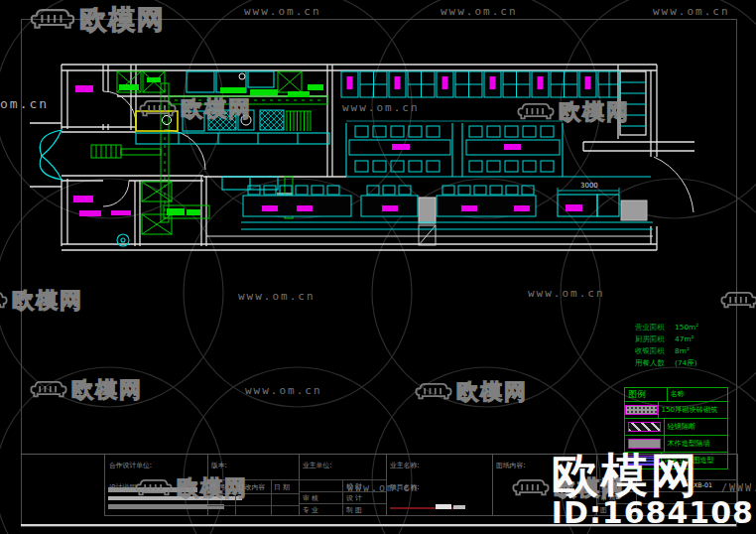 Image resolution: width=756 pixels, height=534 pixels. Describe the element at coordinates (317, 465) in the screenshot. I see `owner-unit-label: 业主单位:` at that location.